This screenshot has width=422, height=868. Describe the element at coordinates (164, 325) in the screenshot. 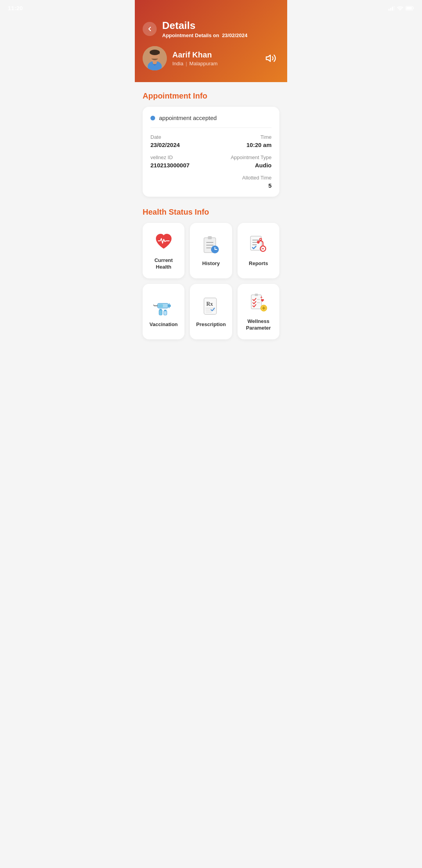

I see `vaccination-label: Vaccination` at that location.